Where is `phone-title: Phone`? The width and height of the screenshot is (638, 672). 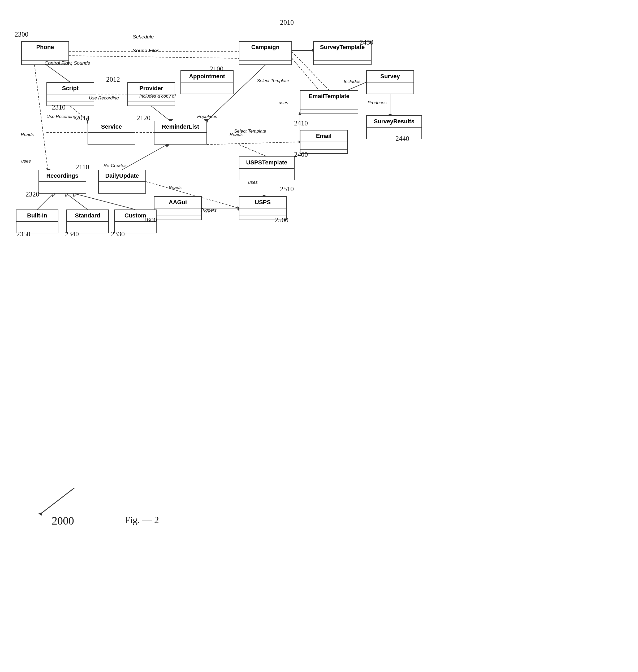 phone-title: Phone is located at coordinates (45, 48).